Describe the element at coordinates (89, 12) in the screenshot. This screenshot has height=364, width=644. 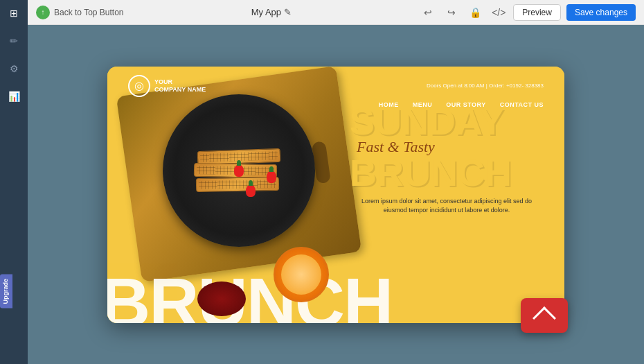
I see `back-button-label: Back to Top Button` at that location.